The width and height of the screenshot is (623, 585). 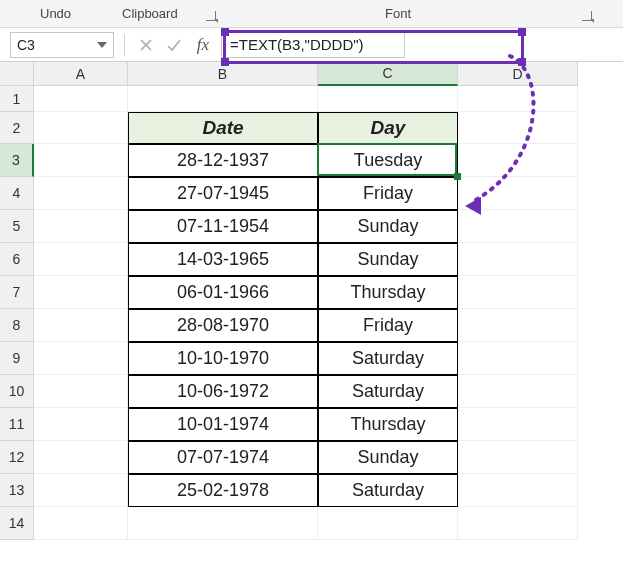 What do you see at coordinates (518, 160) in the screenshot?
I see `cell-D3` at bounding box center [518, 160].